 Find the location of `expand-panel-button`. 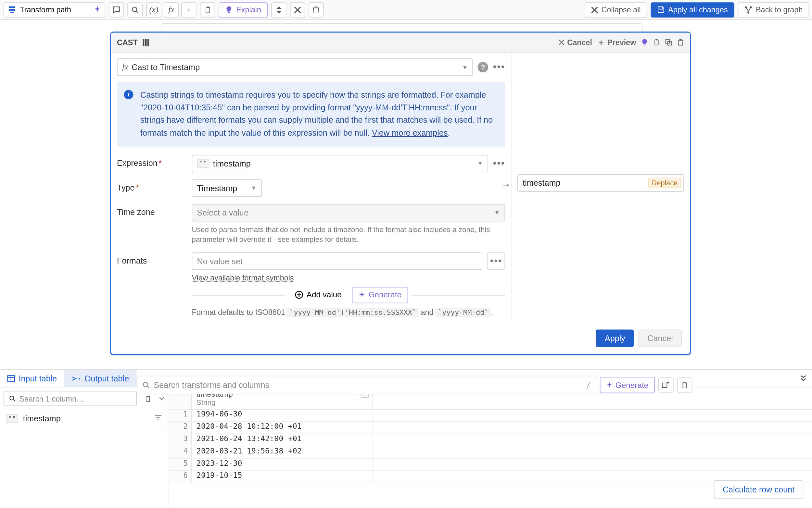

expand-panel-button is located at coordinates (803, 378).